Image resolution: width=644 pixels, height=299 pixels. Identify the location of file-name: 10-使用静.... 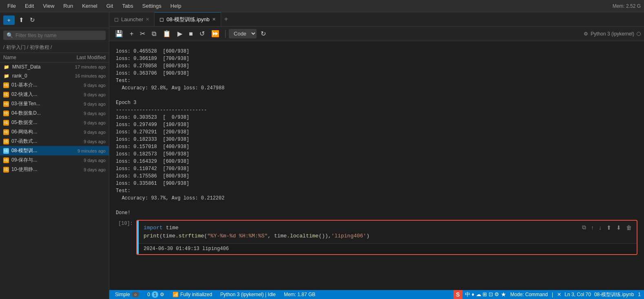
(36, 170).